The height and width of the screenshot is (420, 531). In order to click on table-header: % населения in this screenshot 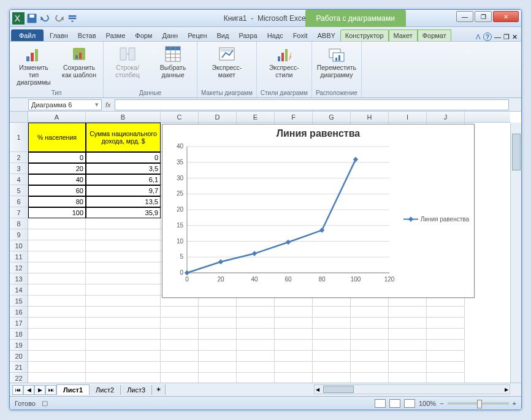, I will do `click(57, 137)`.